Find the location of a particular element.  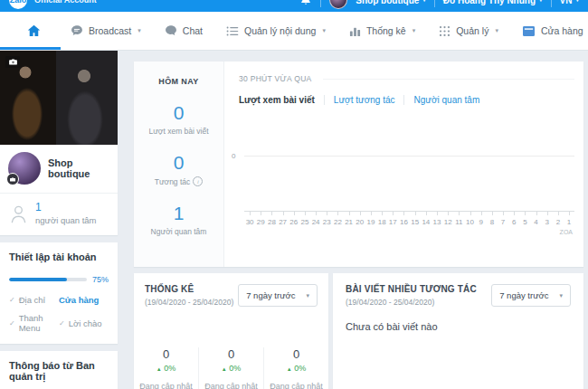

nav-label: Cửa hàng is located at coordinates (563, 31).